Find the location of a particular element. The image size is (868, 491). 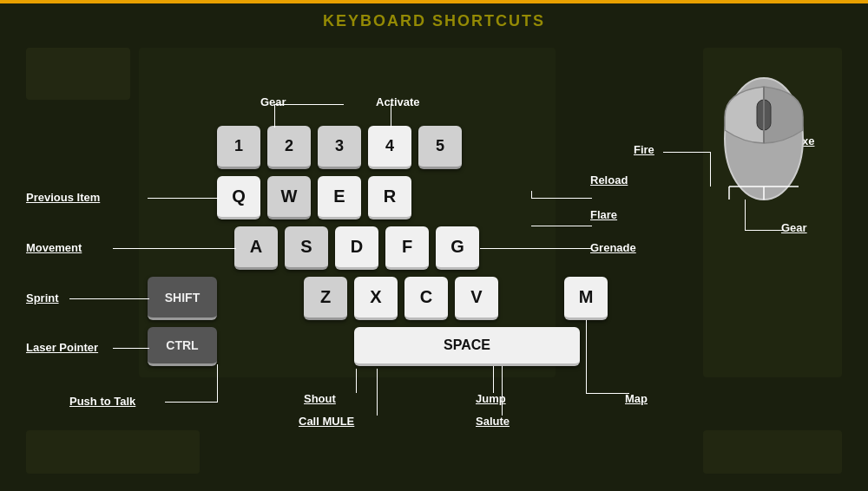

line-gear-h is located at coordinates (309, 104).